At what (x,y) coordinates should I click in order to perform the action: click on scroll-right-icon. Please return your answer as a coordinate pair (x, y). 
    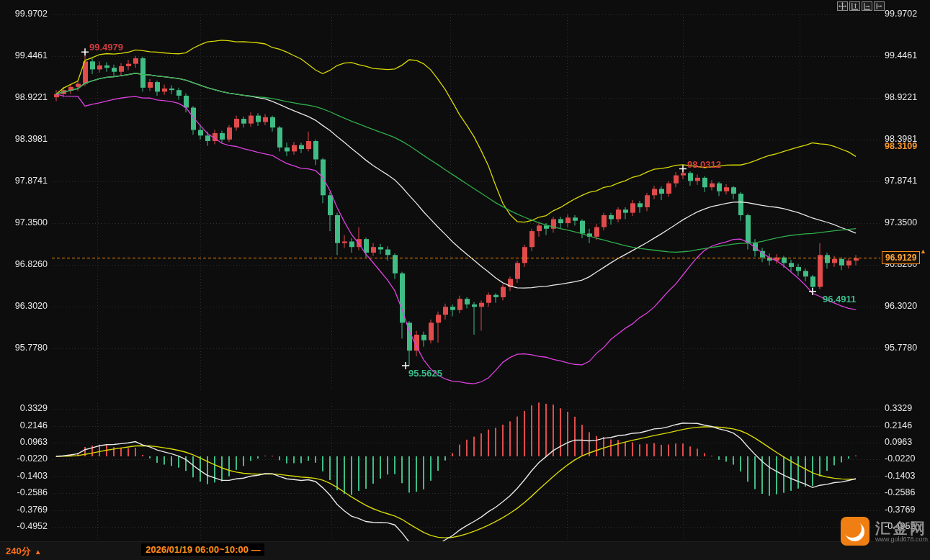
    Looking at the image, I should click on (879, 6).